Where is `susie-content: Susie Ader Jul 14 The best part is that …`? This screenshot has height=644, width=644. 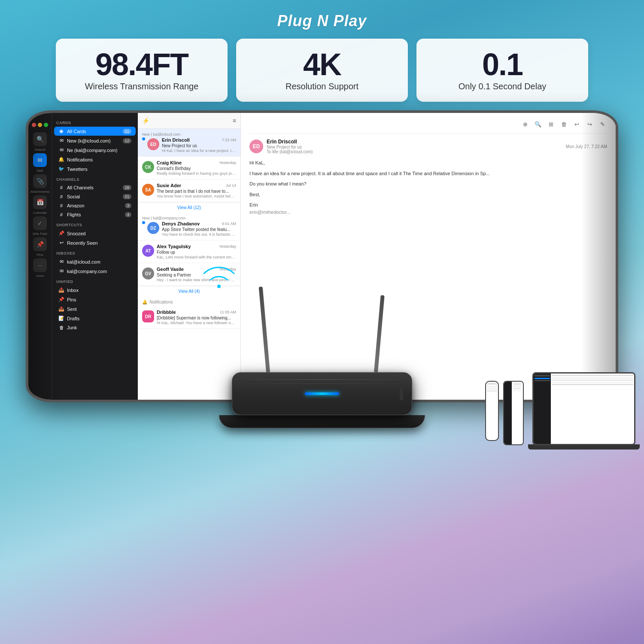
susie-content: Susie Ader Jul 14 The best part is that … is located at coordinates (197, 191).